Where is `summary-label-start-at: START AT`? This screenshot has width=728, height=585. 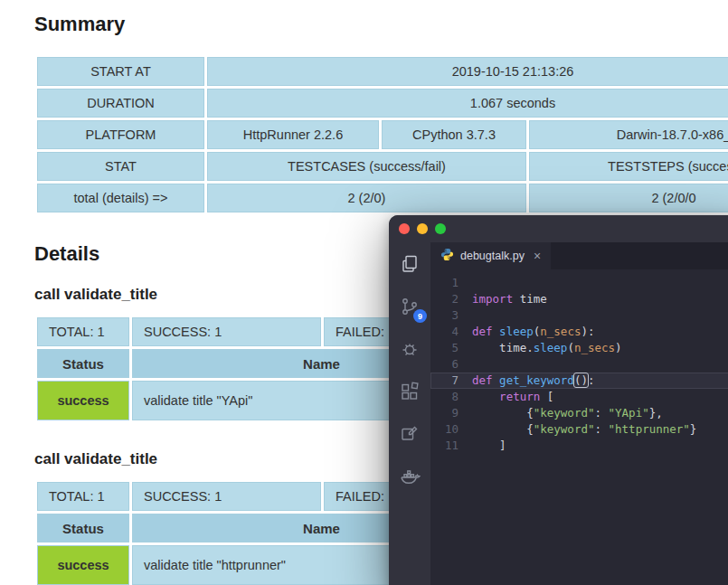
summary-label-start-at: START AT is located at coordinates (121, 71).